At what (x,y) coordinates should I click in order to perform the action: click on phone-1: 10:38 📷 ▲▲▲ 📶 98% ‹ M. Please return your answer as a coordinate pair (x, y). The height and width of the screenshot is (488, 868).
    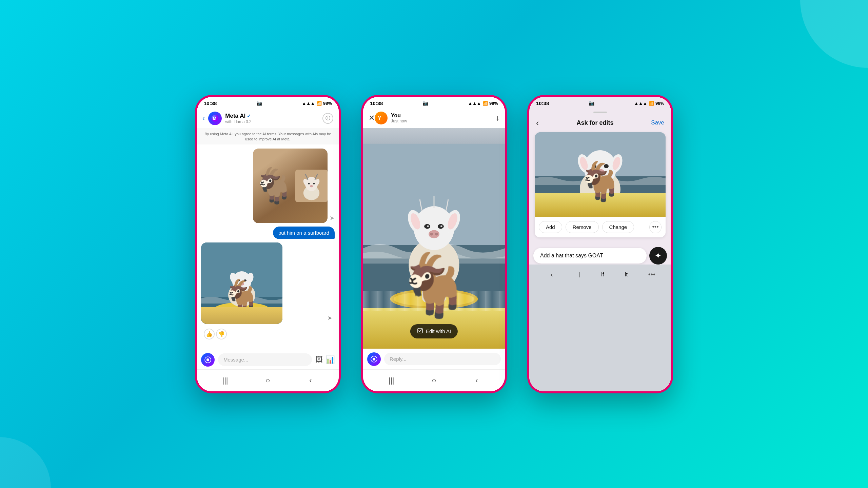
    Looking at the image, I should click on (268, 244).